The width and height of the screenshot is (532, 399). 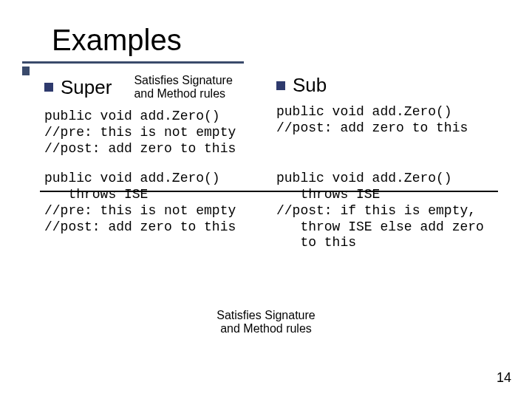 What do you see at coordinates (154, 213) in the screenshot?
I see `left-column-lower: public void add.Zero() throws ISE //pre:…` at bounding box center [154, 213].